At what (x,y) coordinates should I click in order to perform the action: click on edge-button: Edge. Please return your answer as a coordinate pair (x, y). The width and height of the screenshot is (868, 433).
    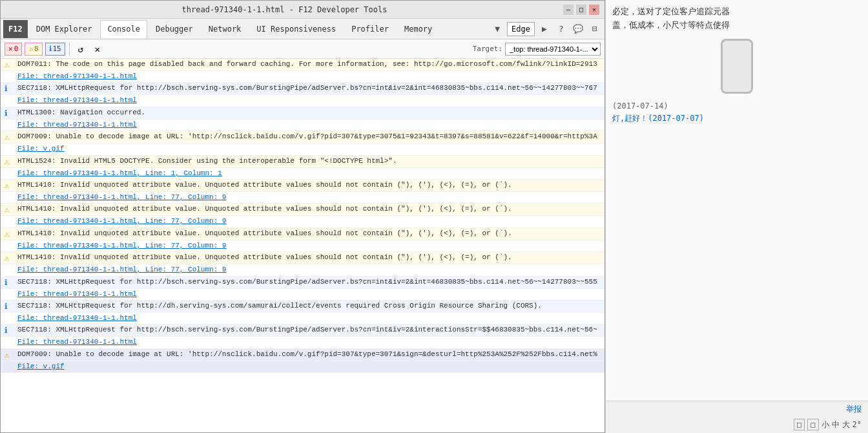
    Looking at the image, I should click on (521, 29).